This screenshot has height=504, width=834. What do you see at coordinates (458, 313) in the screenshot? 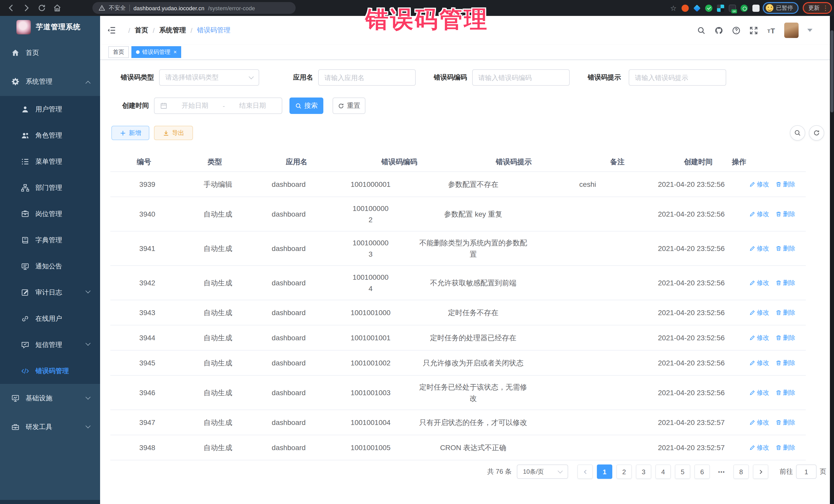
I see `table-row: 3943 自动生成 dashboard 1001001000 定时任务不存在 2…` at bounding box center [458, 313].